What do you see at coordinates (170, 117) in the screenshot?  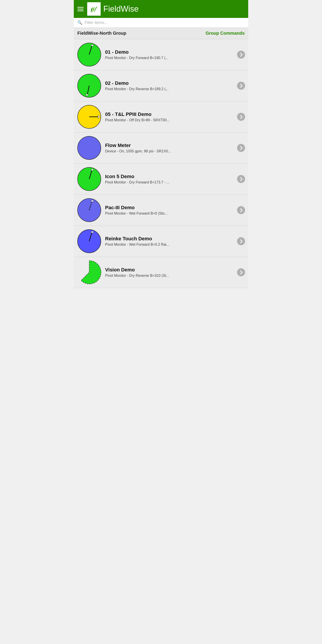 I see `device-info: 05 - T&L PPIII DemoPivot Monitor - Off D…` at bounding box center [170, 117].